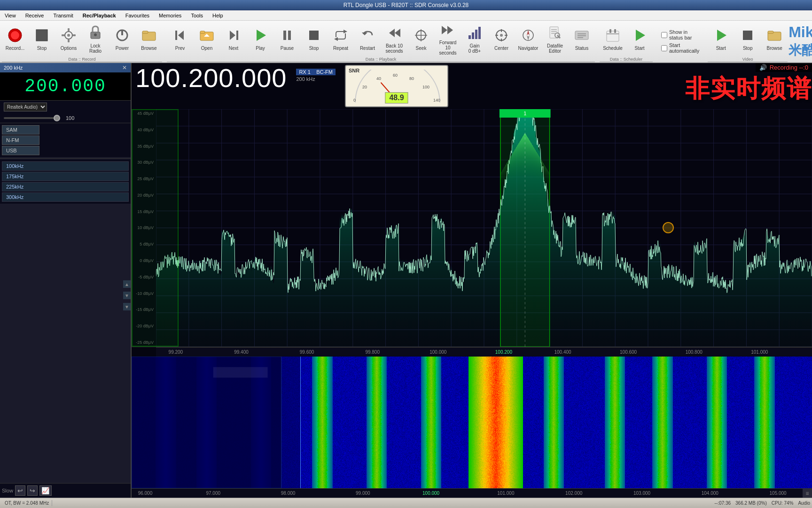  I want to click on navigator-button: Navigator, so click(528, 39).